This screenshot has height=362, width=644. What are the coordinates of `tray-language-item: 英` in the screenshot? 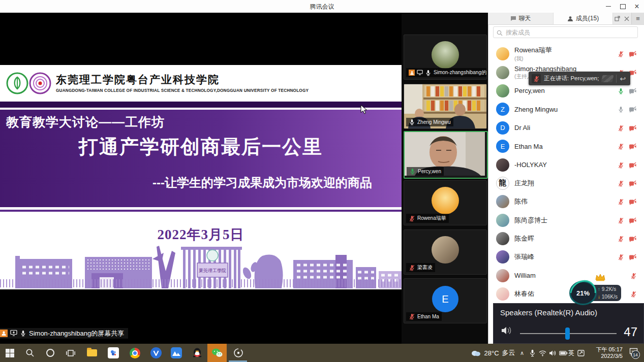 It's located at (571, 353).